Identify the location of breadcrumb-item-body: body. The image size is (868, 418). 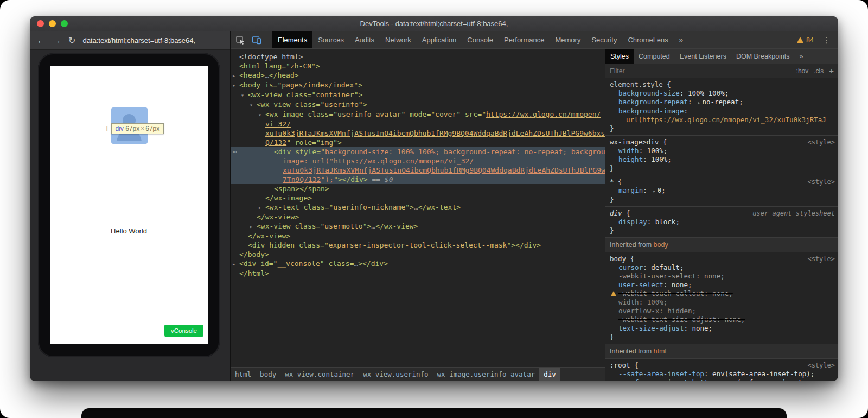
(268, 375).